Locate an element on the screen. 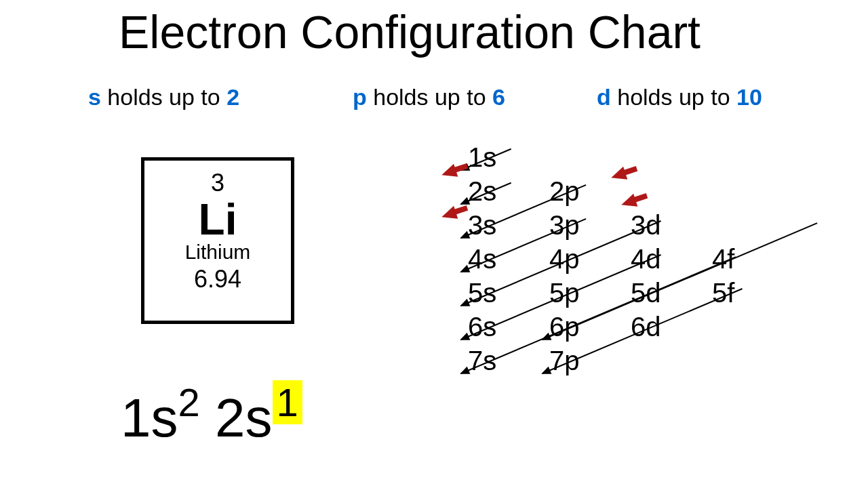 The width and height of the screenshot is (868, 488). atomic-mass: 6.94 is located at coordinates (218, 279).